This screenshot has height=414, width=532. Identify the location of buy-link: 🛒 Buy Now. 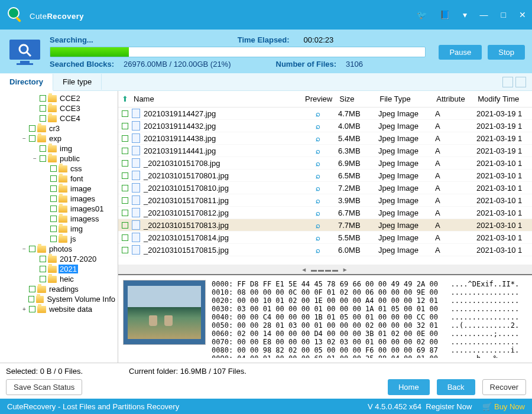
(504, 406).